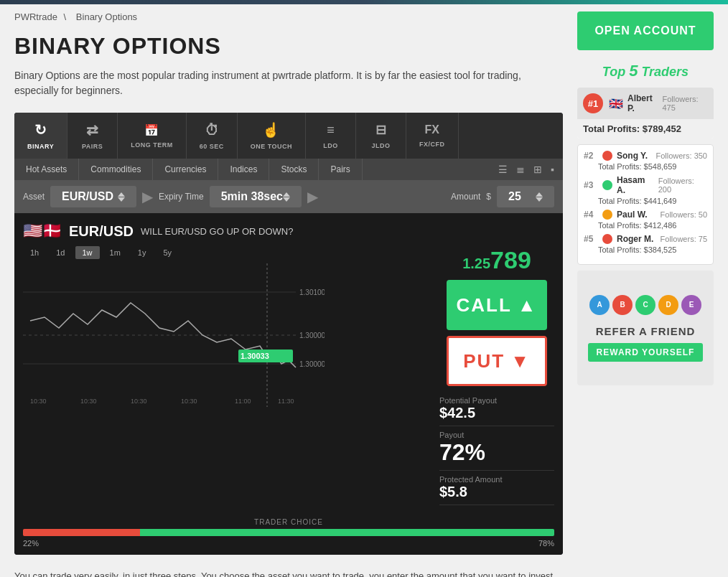 The width and height of the screenshot is (728, 577). I want to click on trader-row-4: #4 Paul W. Followers: 50 Total Profits: …, so click(645, 220).